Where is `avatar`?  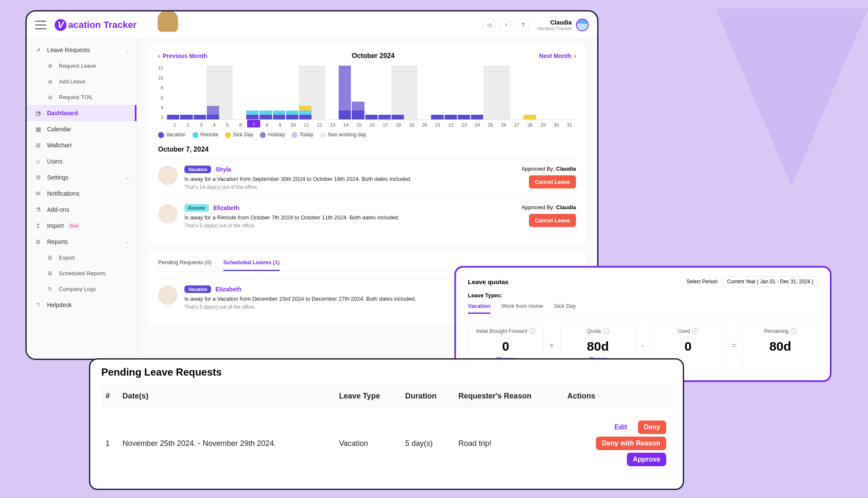
avatar is located at coordinates (168, 175).